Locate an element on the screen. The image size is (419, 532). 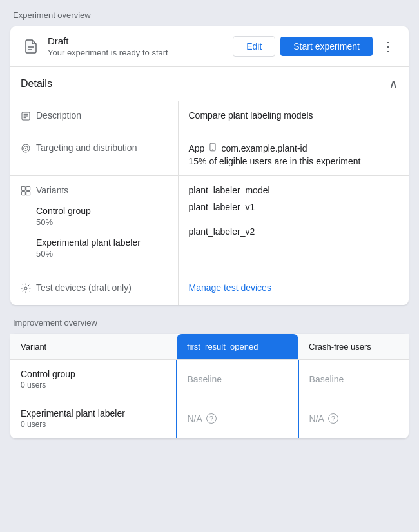
experimental-group-pct: 50% is located at coordinates (88, 254).